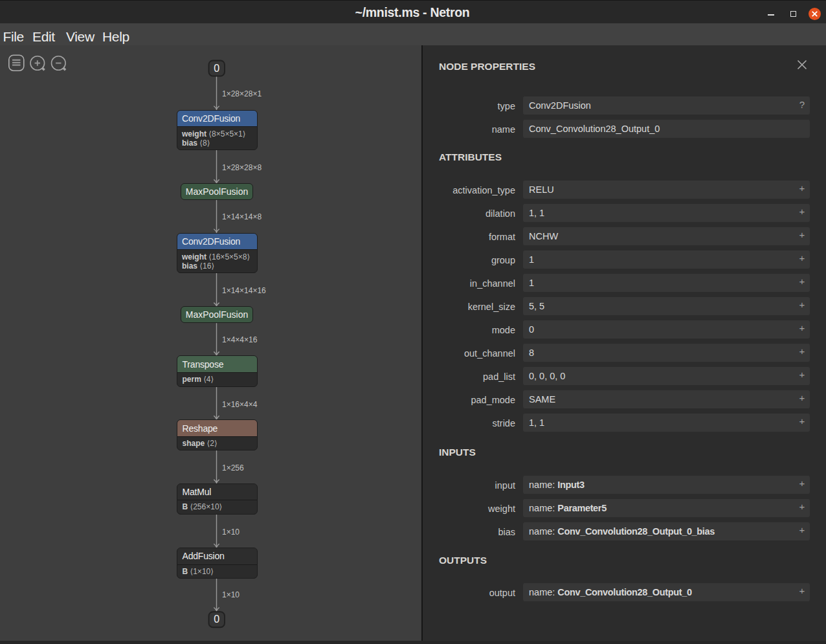 The image size is (826, 644). I want to click on svg-text: 1×28×28×1, so click(242, 94).